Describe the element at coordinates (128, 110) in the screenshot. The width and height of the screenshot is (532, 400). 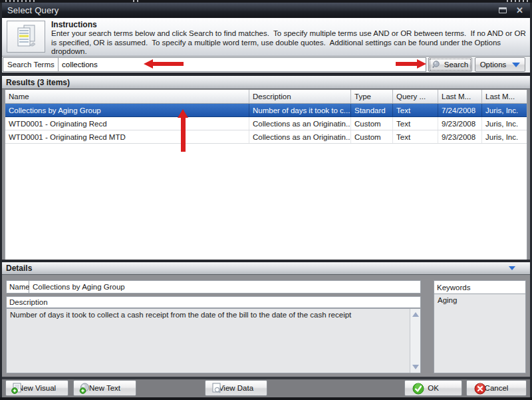
I see `cell-name: Collections by Aging Group` at that location.